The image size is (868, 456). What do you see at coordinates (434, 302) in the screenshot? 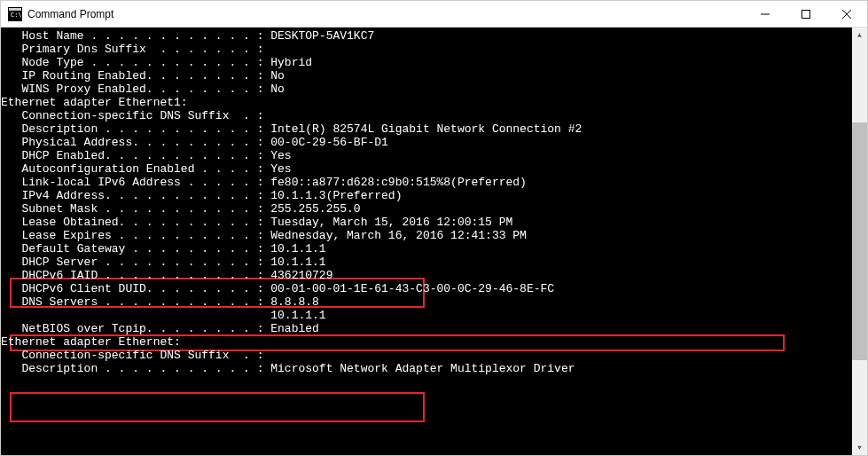
I see `line-dns: DNS Servers . . . . . . . . . . . : 8.8.…` at bounding box center [434, 302].